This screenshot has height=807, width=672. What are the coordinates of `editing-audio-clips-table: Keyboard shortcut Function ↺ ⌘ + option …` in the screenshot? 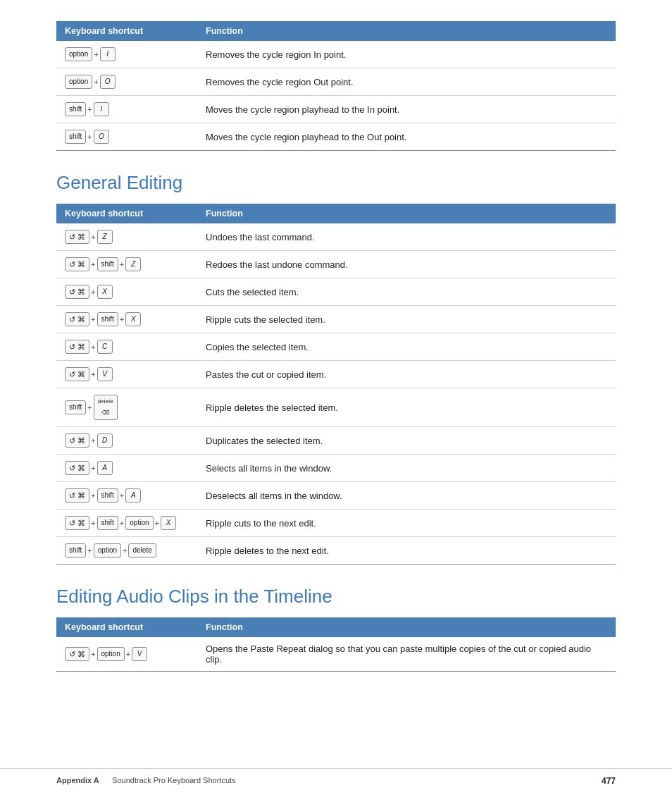 It's located at (336, 644).